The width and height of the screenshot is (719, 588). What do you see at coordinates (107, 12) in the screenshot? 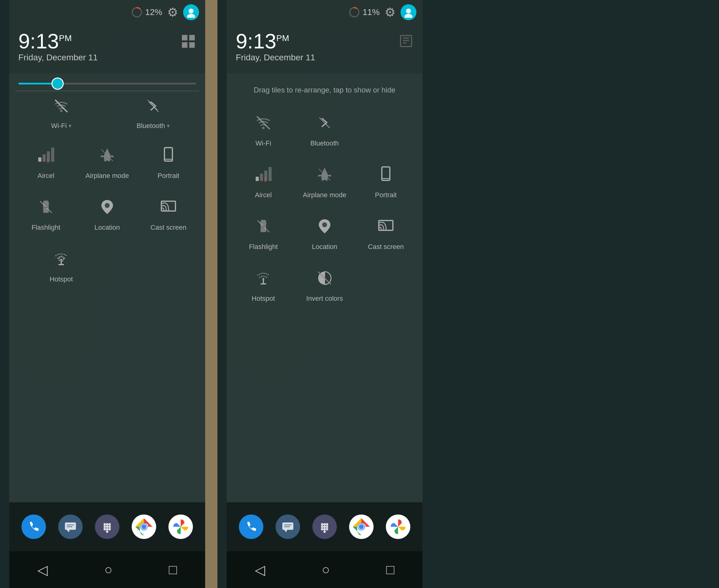
I see `left-status-bar: 12% ⚙` at bounding box center [107, 12].